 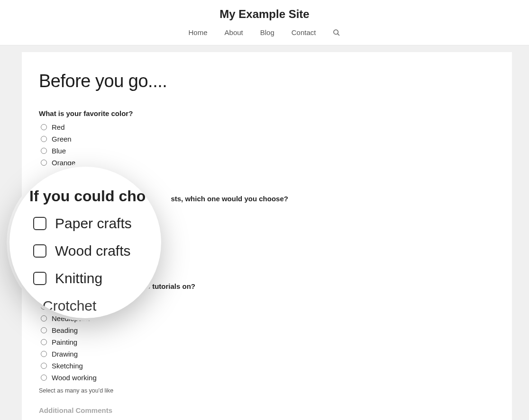 What do you see at coordinates (97, 251) in the screenshot?
I see `magnifier-item: Wood crafts` at bounding box center [97, 251].